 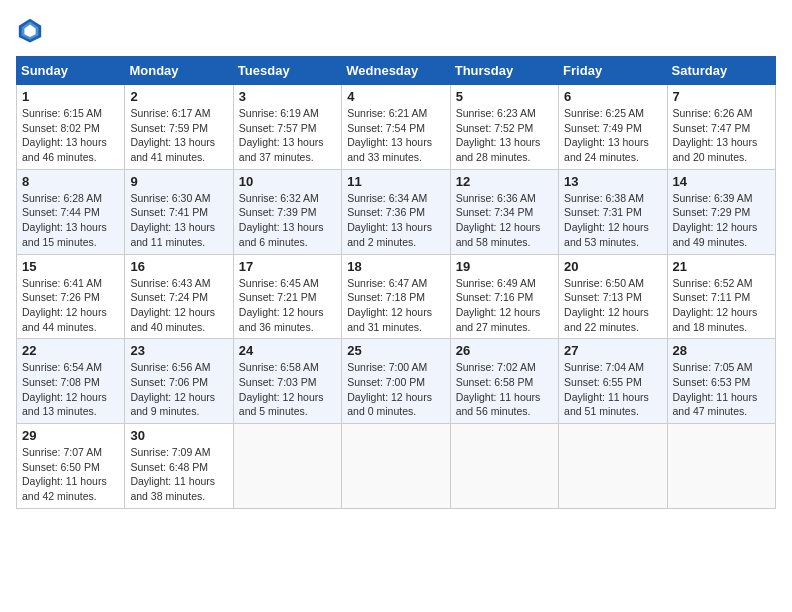 I want to click on calendar-cell: 24Sunrise: 6:58 AMSunset: 7:03 PMDayligh…, so click(x=287, y=382).